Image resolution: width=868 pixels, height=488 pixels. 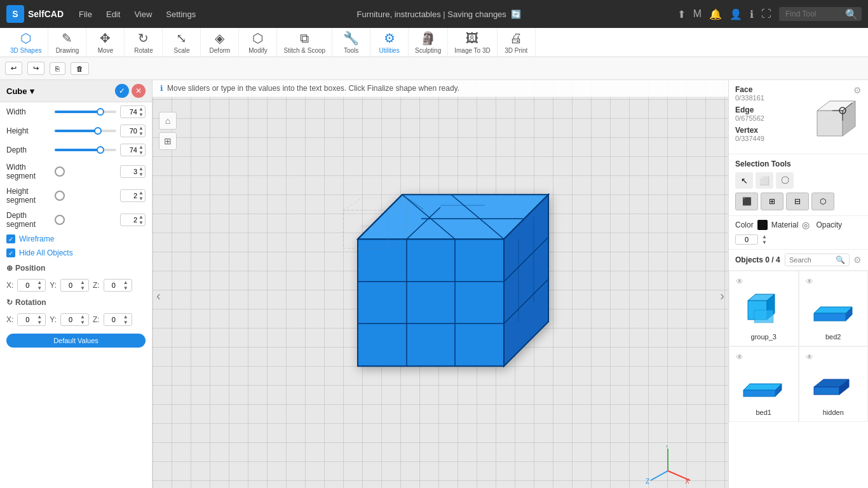 What do you see at coordinates (766, 14) in the screenshot?
I see `fullscreen-icon: ⛶` at bounding box center [766, 14].